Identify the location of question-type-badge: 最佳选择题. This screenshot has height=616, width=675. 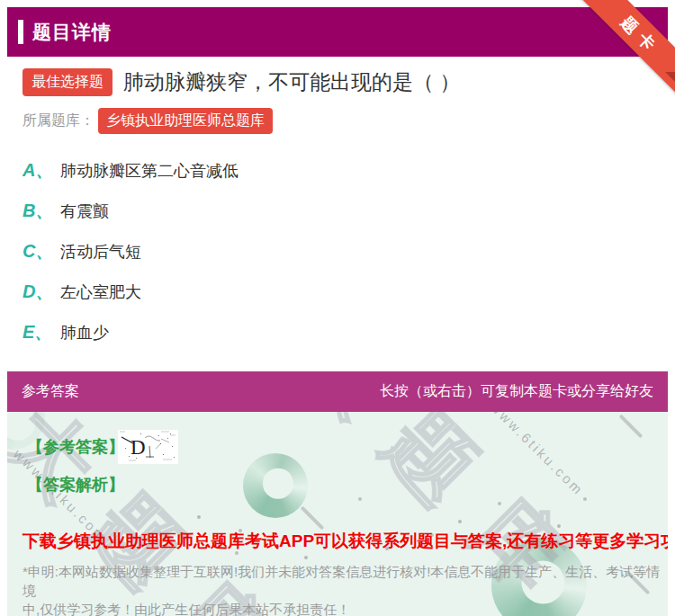
(68, 83).